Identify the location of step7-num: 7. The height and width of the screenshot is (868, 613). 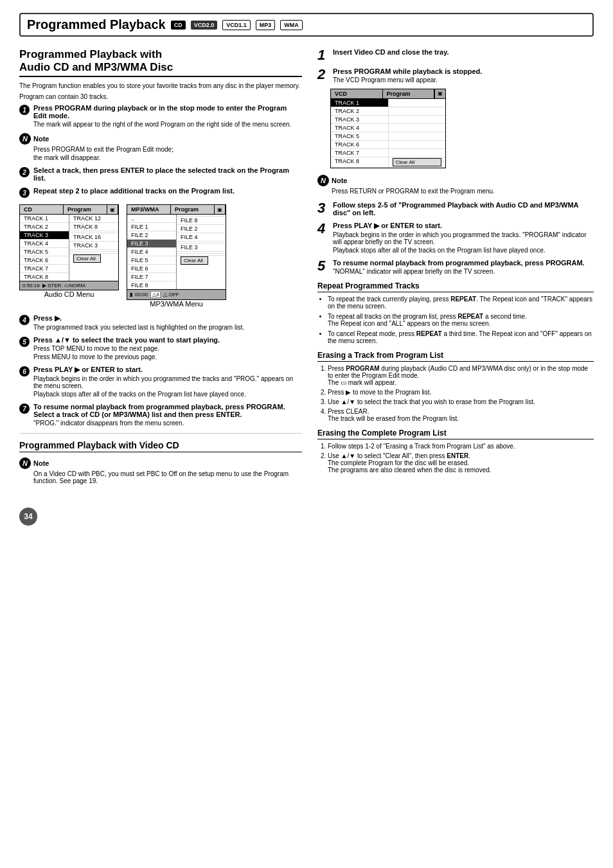
(24, 409).